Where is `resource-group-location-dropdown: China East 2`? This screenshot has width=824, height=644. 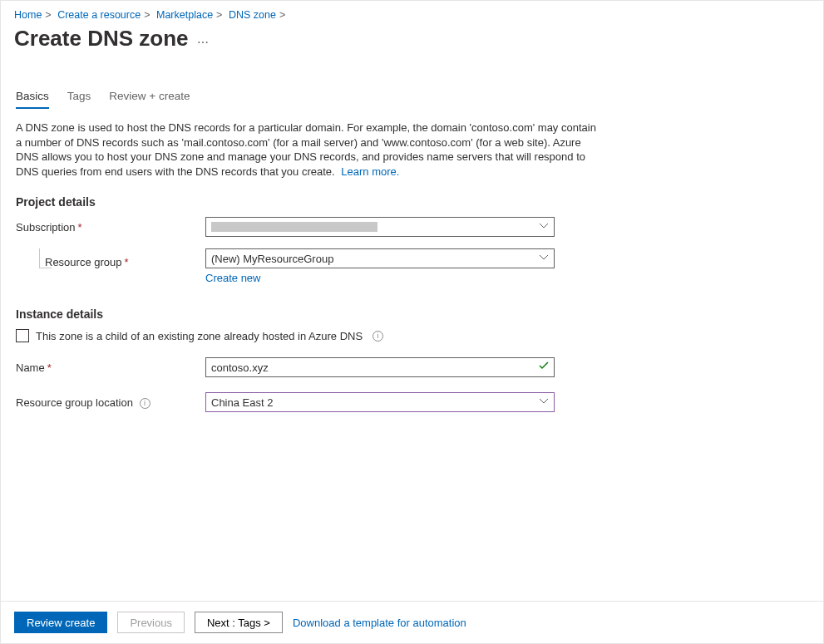
resource-group-location-dropdown: China East 2 is located at coordinates (380, 402).